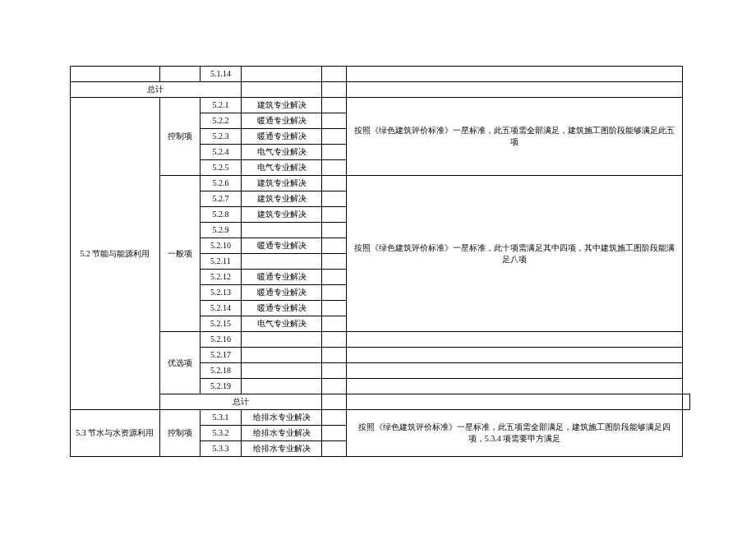 The height and width of the screenshot is (535, 756). I want to click on cell-code: 5.2.15, so click(221, 324).